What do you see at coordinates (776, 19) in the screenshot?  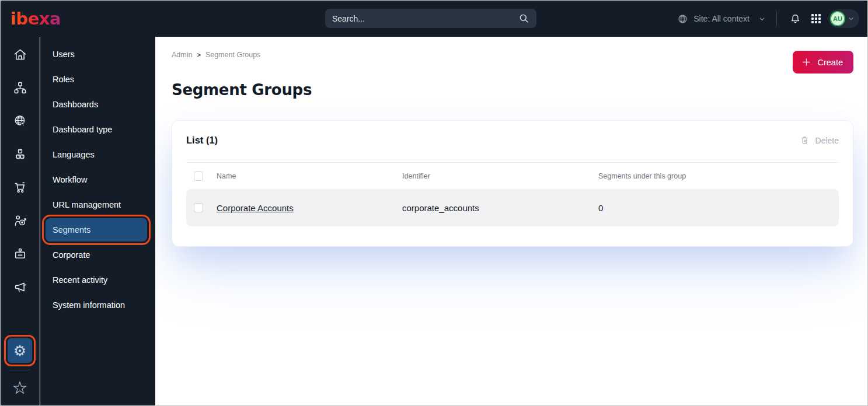 I see `topbar-divider` at bounding box center [776, 19].